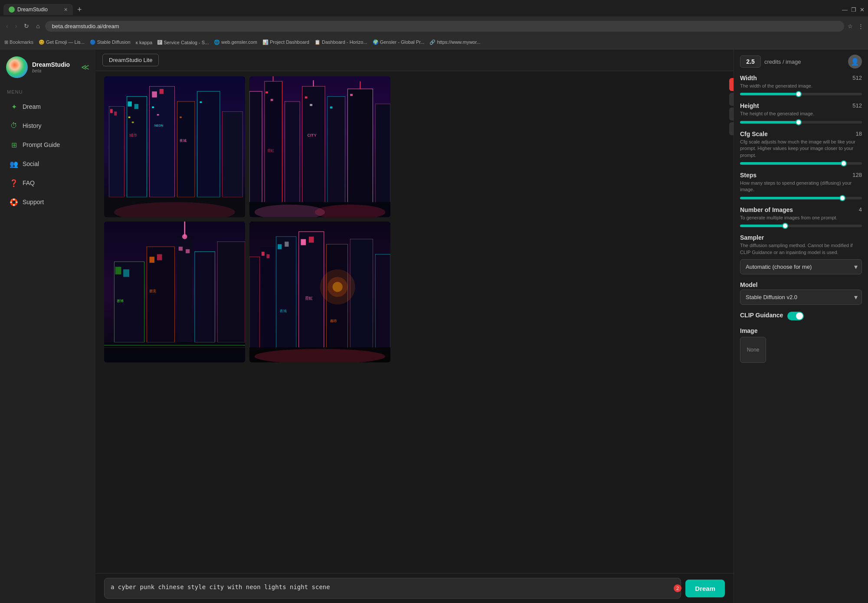  I want to click on home-btn: ⌂, so click(38, 26).